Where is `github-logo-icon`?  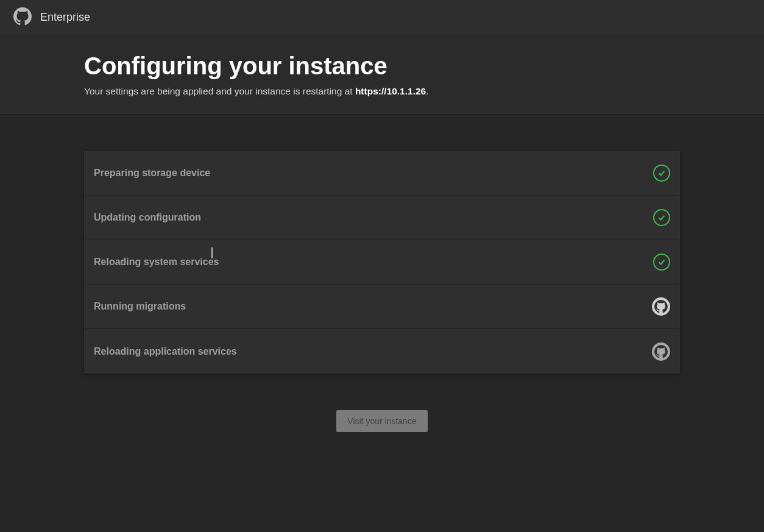
github-logo-icon is located at coordinates (23, 18).